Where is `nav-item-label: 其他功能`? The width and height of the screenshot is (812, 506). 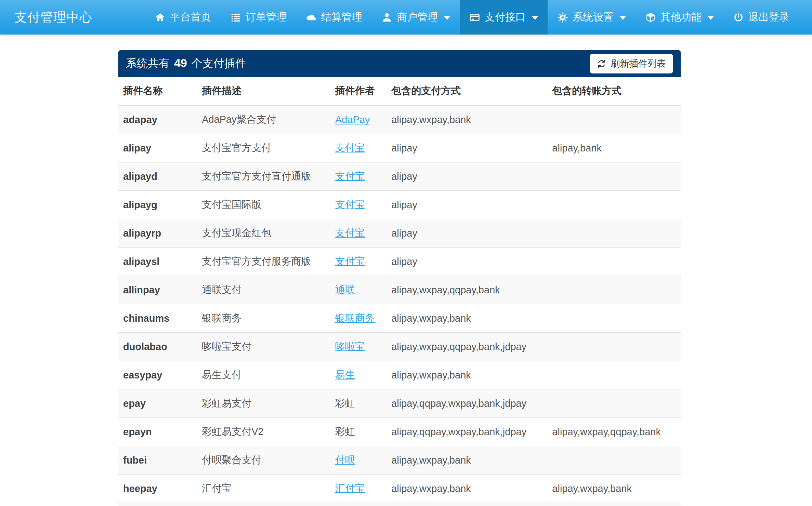 nav-item-label: 其他功能 is located at coordinates (681, 17).